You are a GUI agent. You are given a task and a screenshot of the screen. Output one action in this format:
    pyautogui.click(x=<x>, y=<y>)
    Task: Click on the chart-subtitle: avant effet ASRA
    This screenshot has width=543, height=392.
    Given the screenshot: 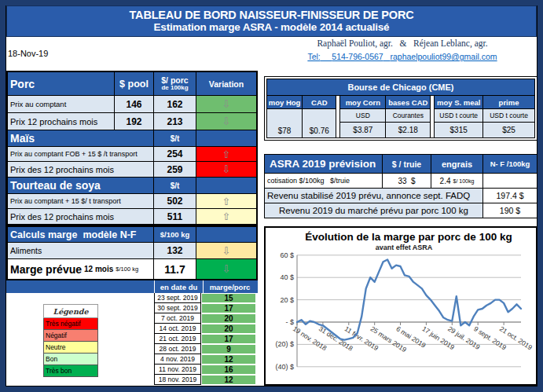 What is the action you would take?
    pyautogui.click(x=404, y=247)
    